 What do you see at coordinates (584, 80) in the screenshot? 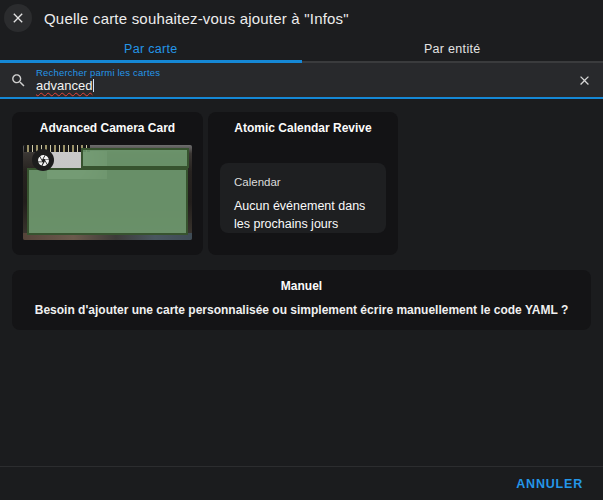
I see `clear-search-button` at bounding box center [584, 80].